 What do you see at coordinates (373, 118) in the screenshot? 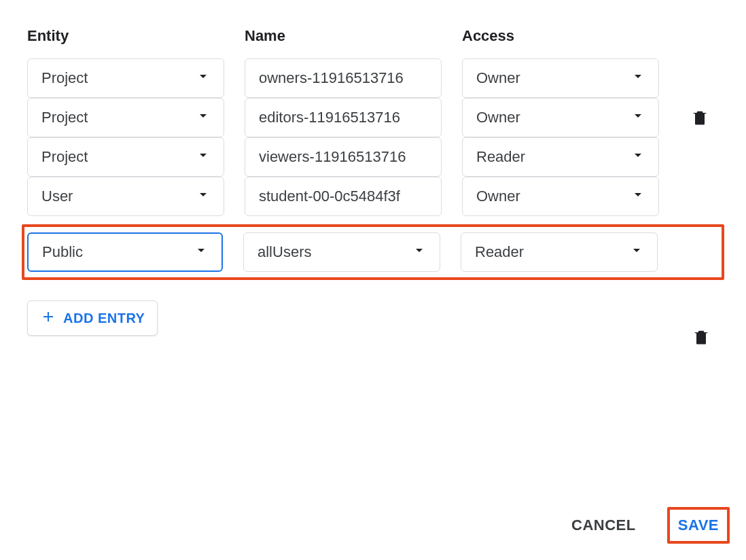
I see `table-row: Projecteditors-11916513716Owner` at bounding box center [373, 118].